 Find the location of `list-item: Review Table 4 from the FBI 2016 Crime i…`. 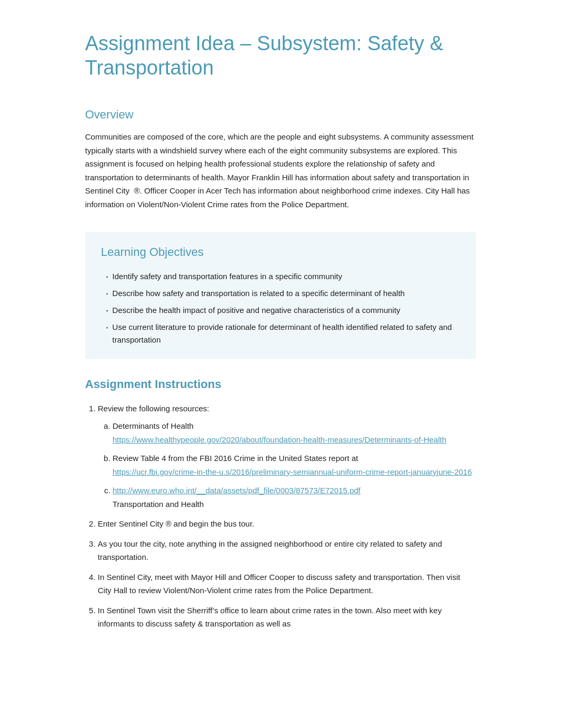

list-item: Review Table 4 from the FBI 2016 Crime i… is located at coordinates (294, 465).